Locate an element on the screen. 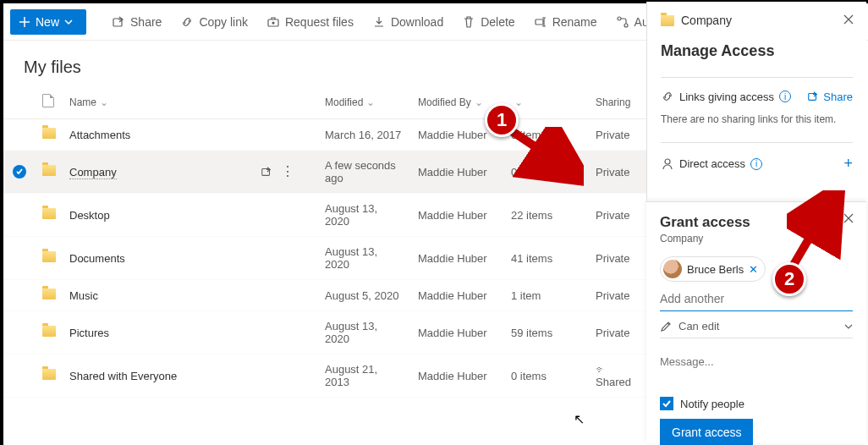  close-panel-button is located at coordinates (849, 20).